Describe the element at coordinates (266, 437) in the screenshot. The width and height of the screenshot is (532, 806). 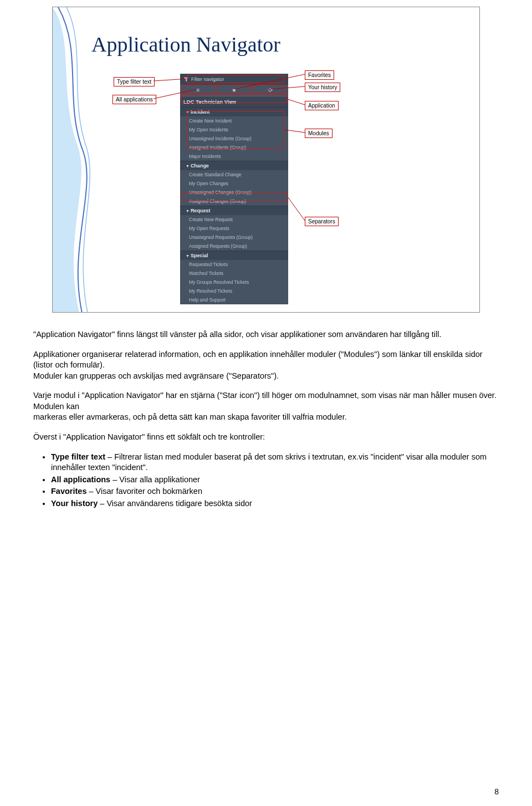
I see `paragraph: Överst i "Application Navigator" finns e…` at that location.